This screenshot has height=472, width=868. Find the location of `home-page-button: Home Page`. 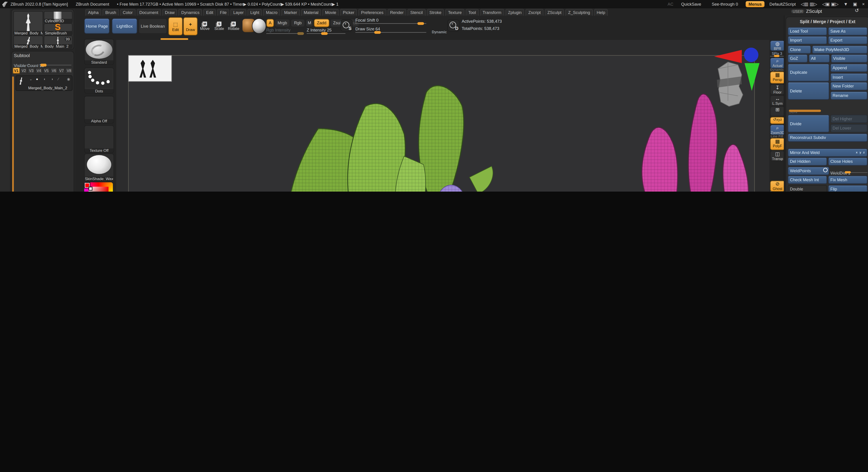

home-page-button: Home Page is located at coordinates (97, 26).